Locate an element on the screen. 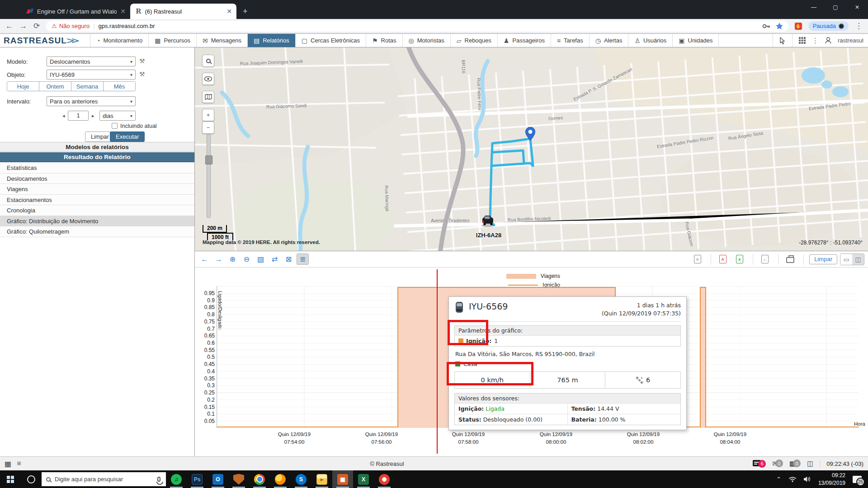 The image size is (868, 488). executar-button: Executar is located at coordinates (127, 136).